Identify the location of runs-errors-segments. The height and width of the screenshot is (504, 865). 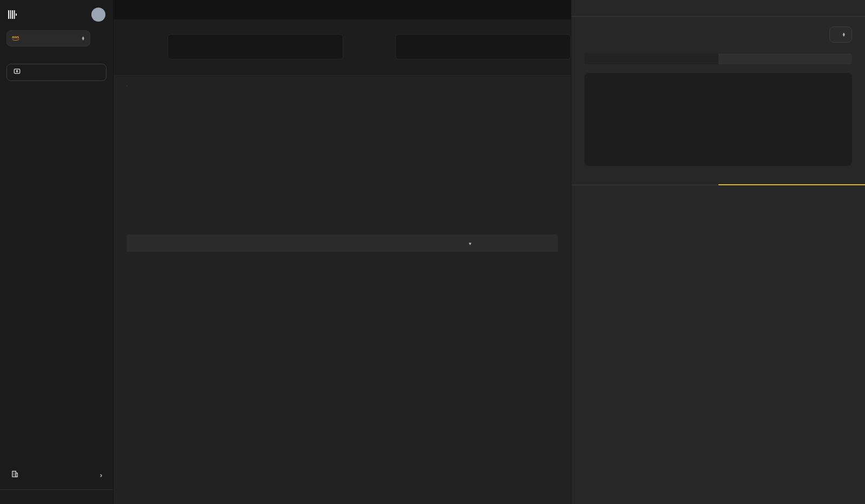
(718, 59).